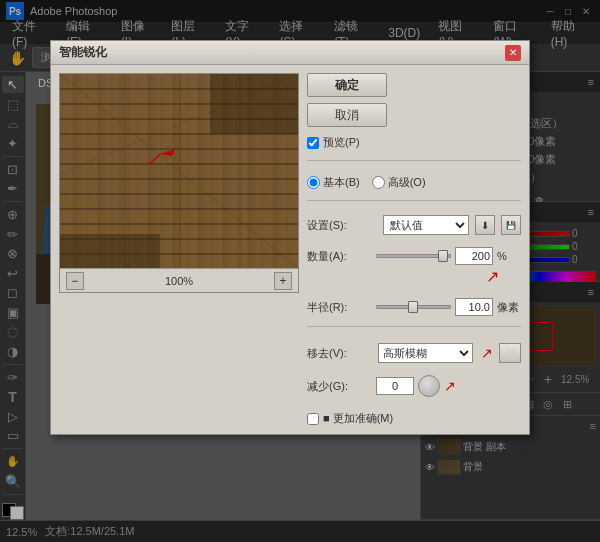 The image size is (600, 542). I want to click on radius-unit: 像素, so click(509, 308).